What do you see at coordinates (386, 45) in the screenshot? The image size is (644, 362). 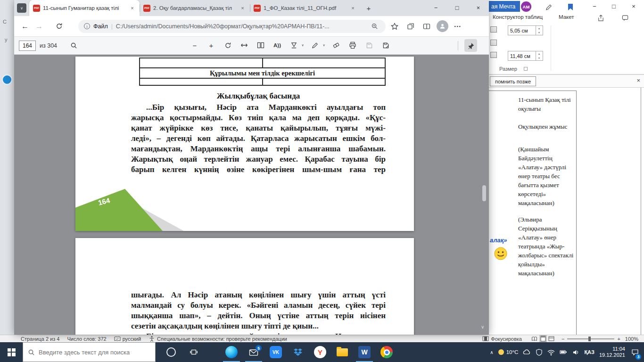 I see `save-as-icon` at bounding box center [386, 45].